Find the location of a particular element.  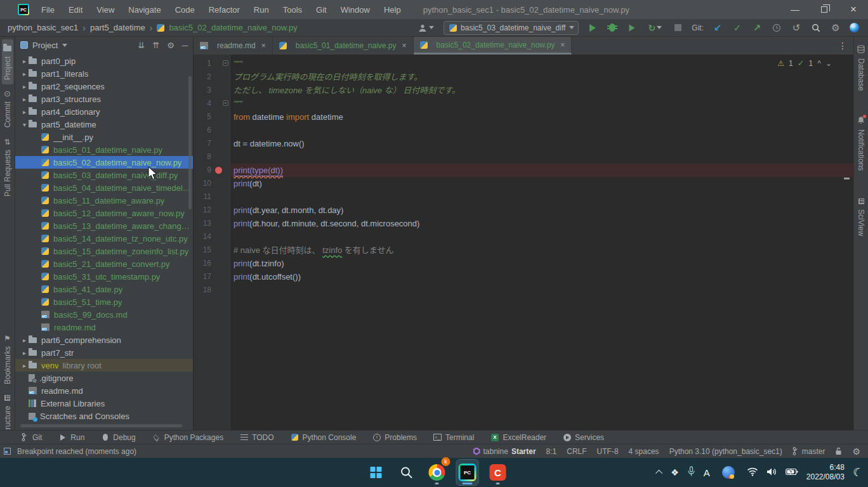

hide-panel-icon: ─ is located at coordinates (185, 46).